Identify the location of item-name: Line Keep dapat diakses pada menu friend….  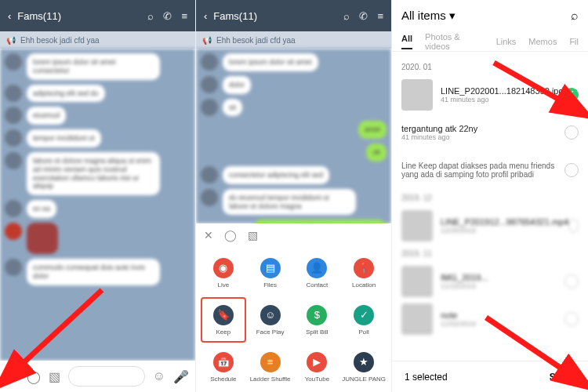
(483, 170).